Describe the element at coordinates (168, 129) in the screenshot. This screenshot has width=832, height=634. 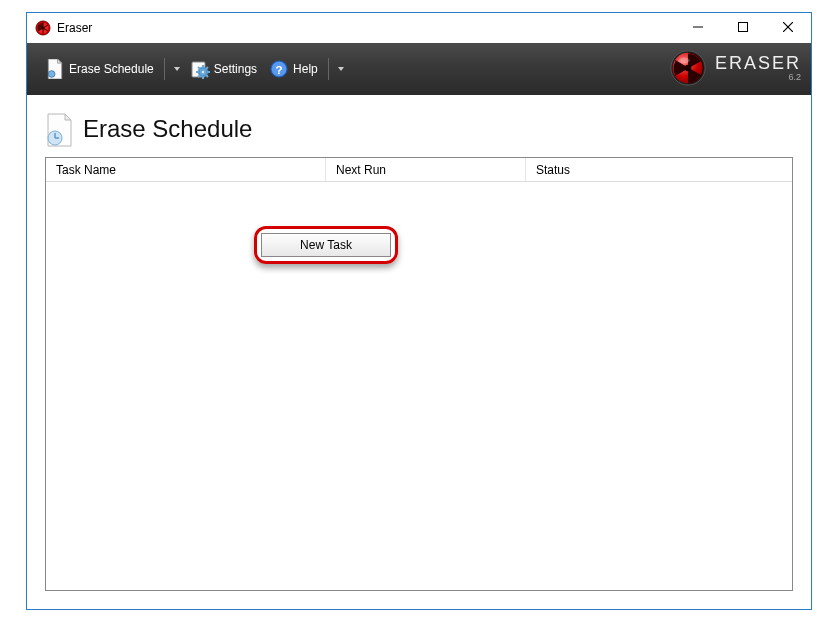
I see `page-title: Erase Schedule` at that location.